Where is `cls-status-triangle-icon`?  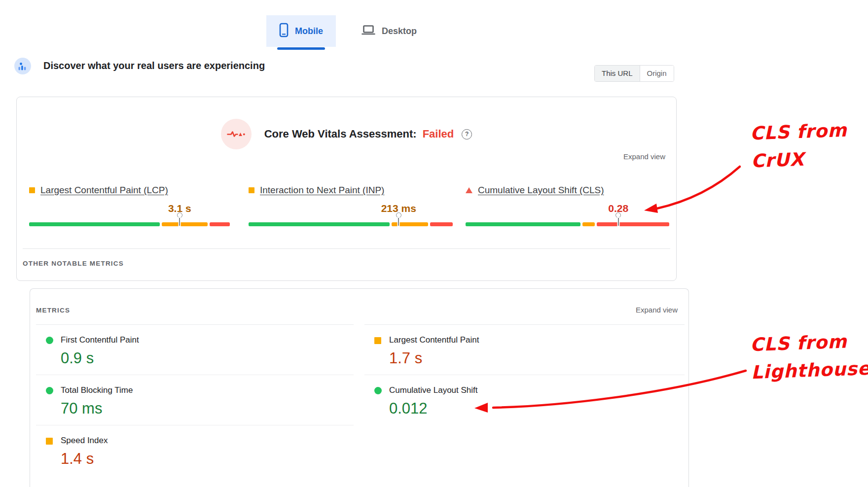 cls-status-triangle-icon is located at coordinates (469, 190).